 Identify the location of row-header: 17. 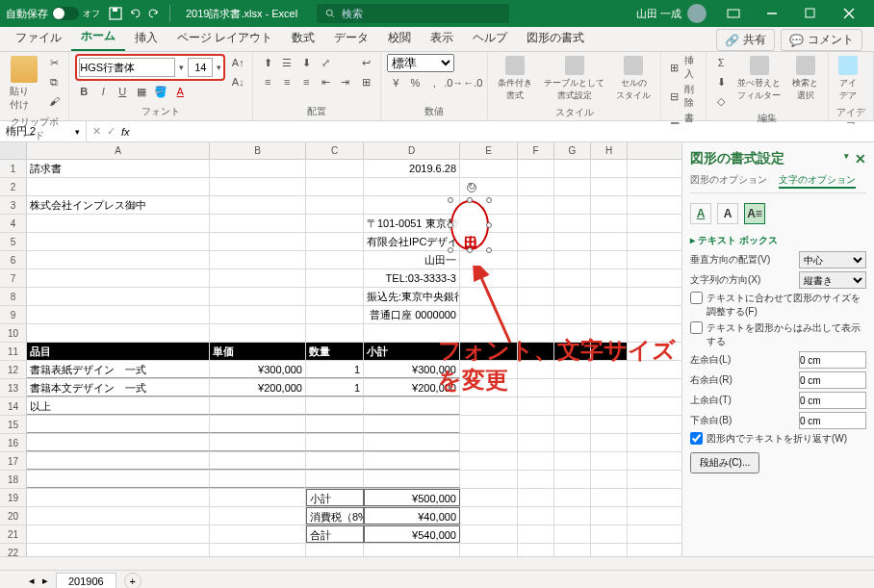
(13, 461).